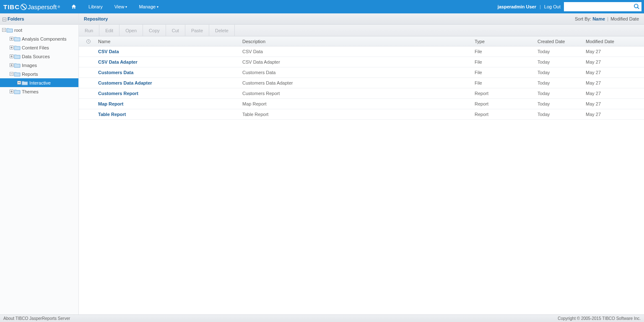 This screenshot has height=322, width=644. I want to click on user-area: jasperadmin User | Log Out, so click(571, 7).